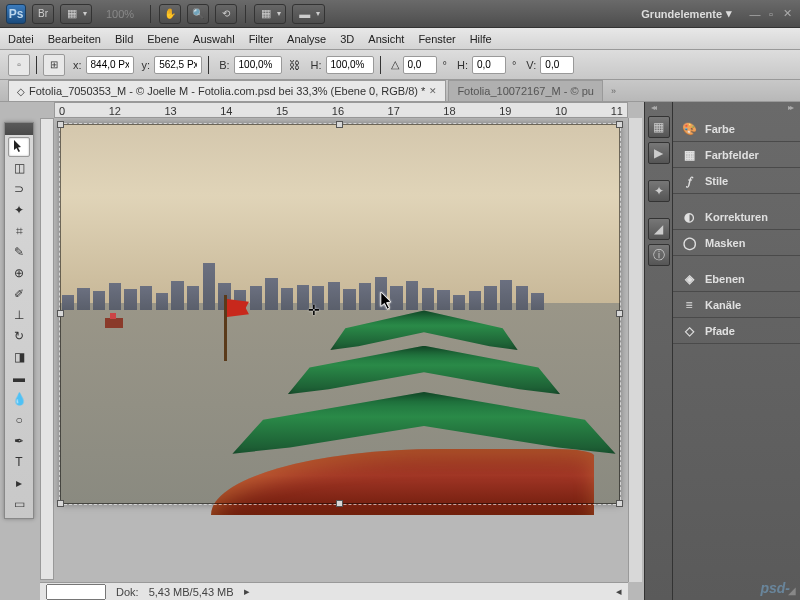  What do you see at coordinates (19, 315) in the screenshot?
I see `stamp-tool: ⊥` at bounding box center [19, 315].